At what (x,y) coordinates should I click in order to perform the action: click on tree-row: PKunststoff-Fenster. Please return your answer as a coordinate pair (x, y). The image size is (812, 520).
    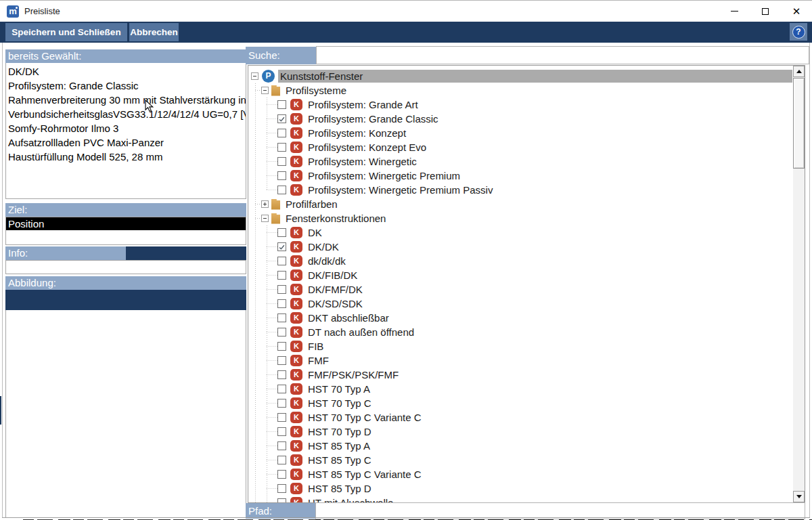
    Looking at the image, I should click on (520, 76).